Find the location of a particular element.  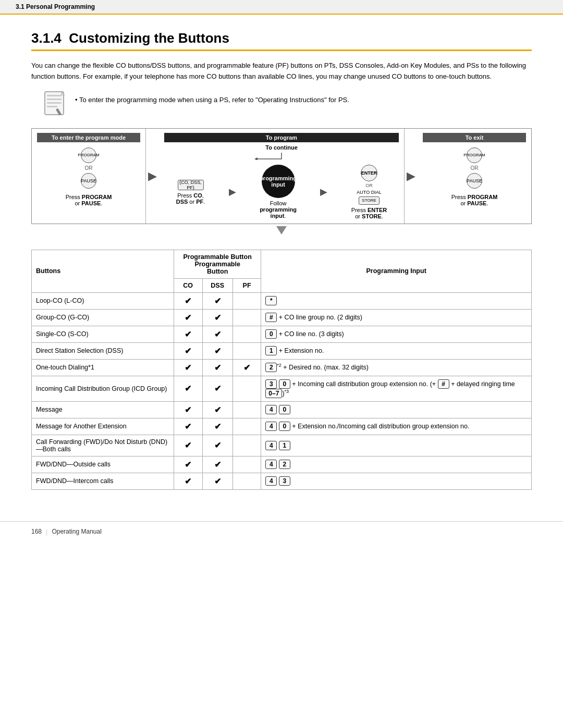

table-row: Incoming Call Distribution Group (ICD Gr… is located at coordinates (282, 389).